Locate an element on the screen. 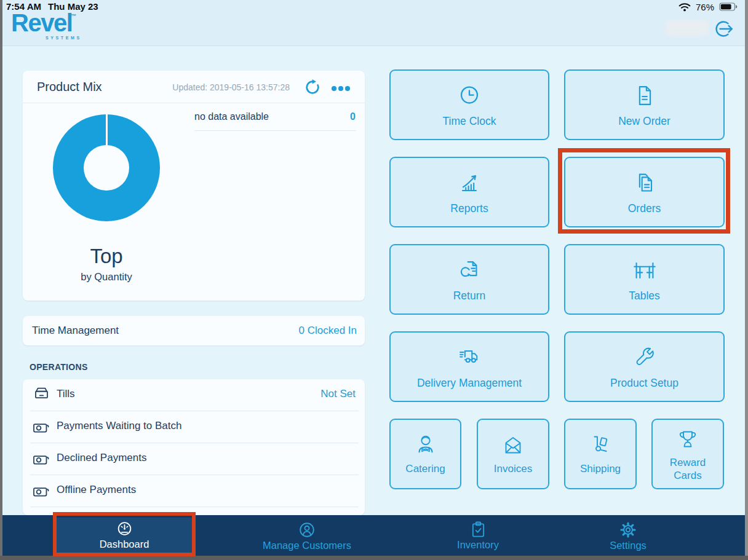 The image size is (748, 560). window-bezel-left is located at coordinates (1, 280).